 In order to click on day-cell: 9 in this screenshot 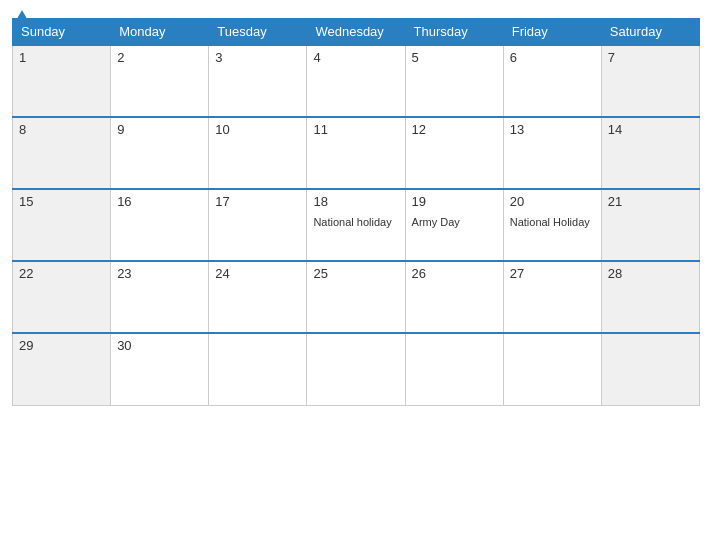, I will do `click(160, 153)`.